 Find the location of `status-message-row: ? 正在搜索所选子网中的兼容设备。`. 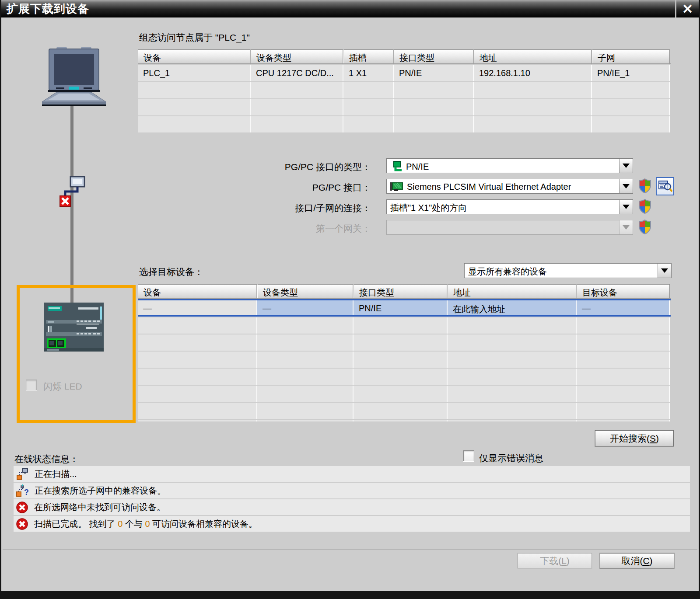

status-message-row: ? 正在搜索所选子网中的兼容设备。 is located at coordinates (352, 491).